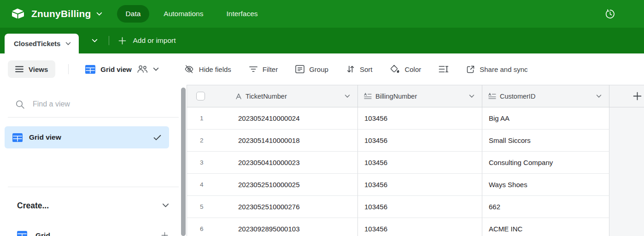  What do you see at coordinates (31, 69) in the screenshot?
I see `views-sidebar-toggle-button: Views` at bounding box center [31, 69].